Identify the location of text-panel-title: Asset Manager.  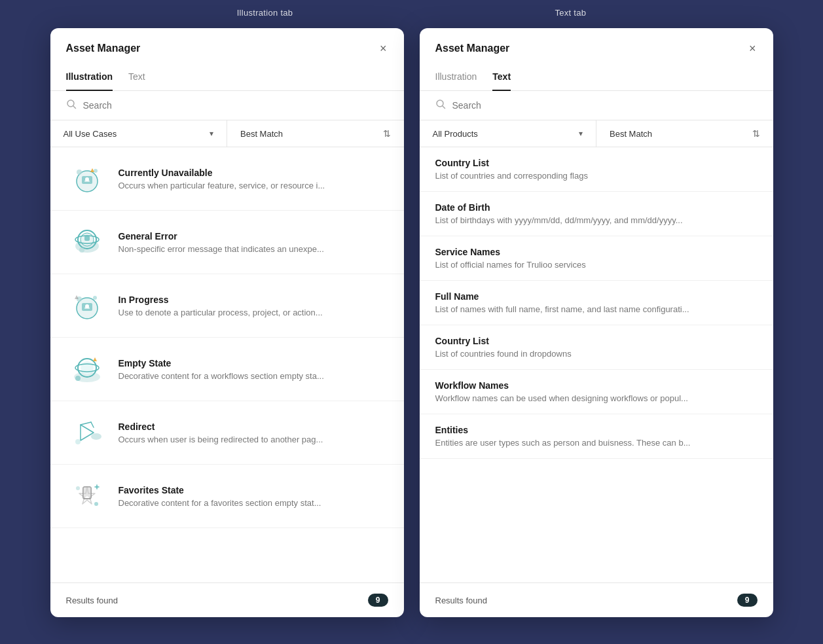
(473, 48).